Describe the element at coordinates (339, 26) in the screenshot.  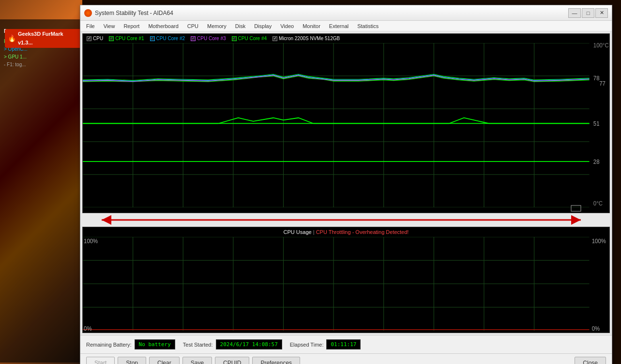
I see `menu-external: External` at that location.